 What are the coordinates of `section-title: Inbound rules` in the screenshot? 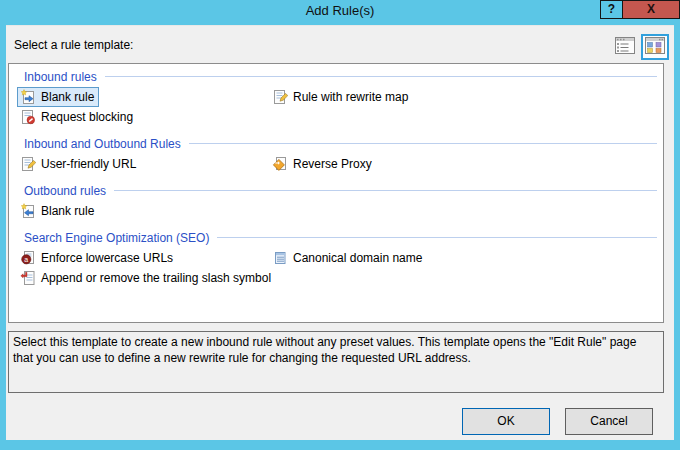 It's located at (60, 77).